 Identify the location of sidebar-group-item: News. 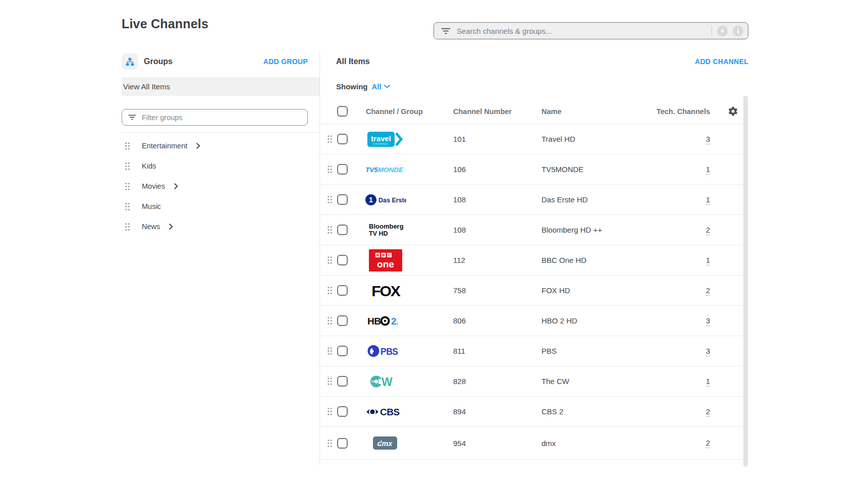
(221, 227).